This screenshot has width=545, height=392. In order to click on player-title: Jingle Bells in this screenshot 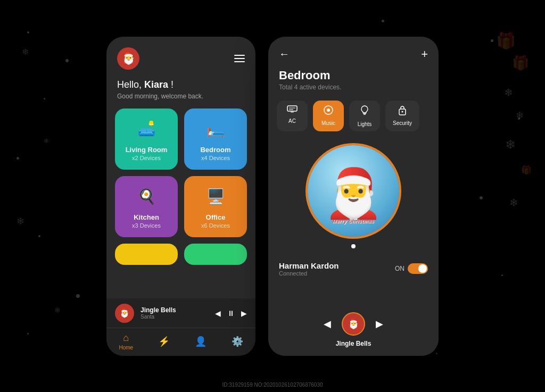, I will do `click(175, 310)`.